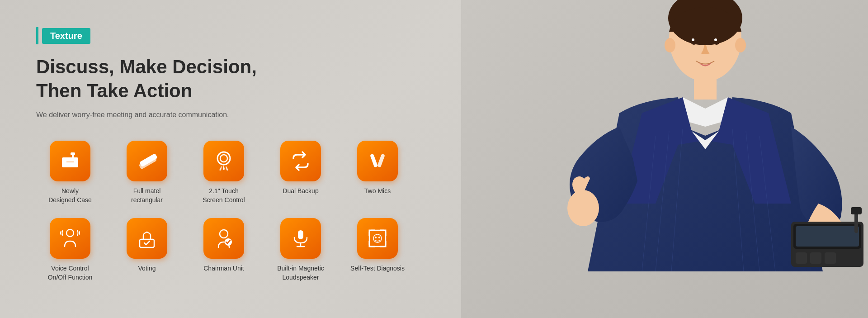 The height and width of the screenshot is (318, 868). What do you see at coordinates (223, 195) in the screenshot?
I see `touch-screen-label: 2.1" TouchScreen Control` at bounding box center [223, 195].